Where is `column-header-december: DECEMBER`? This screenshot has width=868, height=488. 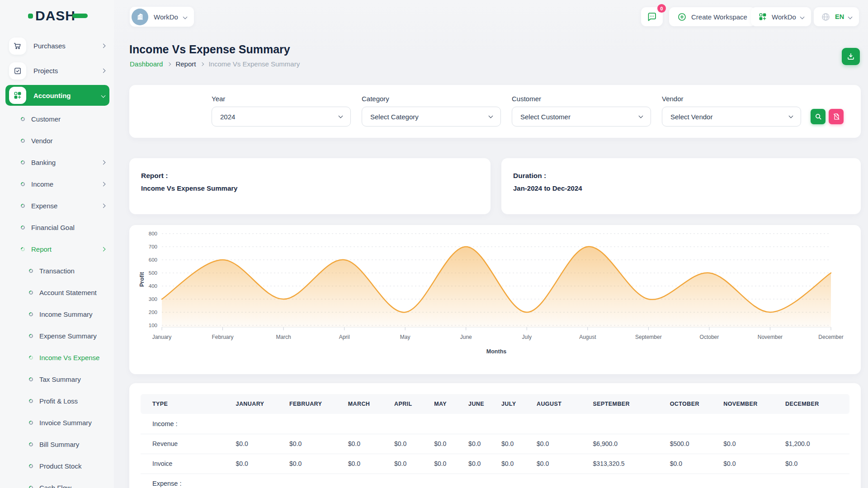
column-header-december: DECEMBER is located at coordinates (816, 404).